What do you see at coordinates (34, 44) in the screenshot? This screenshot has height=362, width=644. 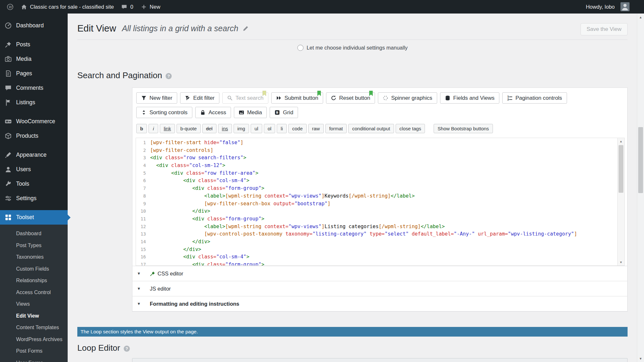 I see `sidebar-item-posts: Posts` at bounding box center [34, 44].